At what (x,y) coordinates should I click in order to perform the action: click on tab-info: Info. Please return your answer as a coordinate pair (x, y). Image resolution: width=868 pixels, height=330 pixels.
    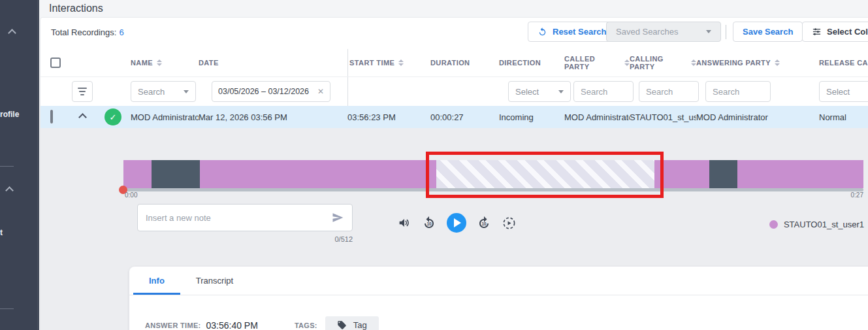
    Looking at the image, I should click on (157, 281).